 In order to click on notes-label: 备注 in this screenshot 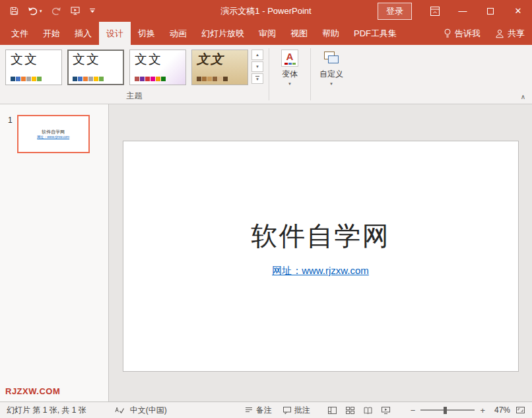, I will do `click(264, 411)`.